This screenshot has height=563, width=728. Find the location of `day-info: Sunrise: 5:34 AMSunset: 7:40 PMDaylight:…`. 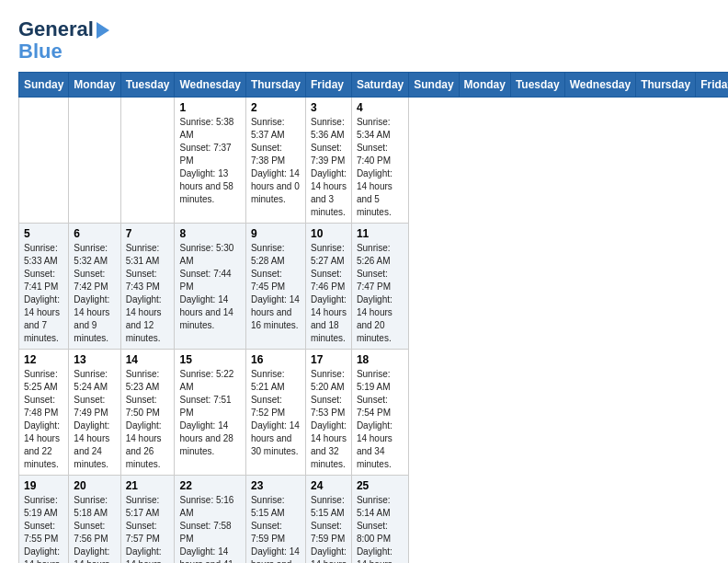

day-info: Sunrise: 5:34 AMSunset: 7:40 PMDaylight:… is located at coordinates (381, 167).